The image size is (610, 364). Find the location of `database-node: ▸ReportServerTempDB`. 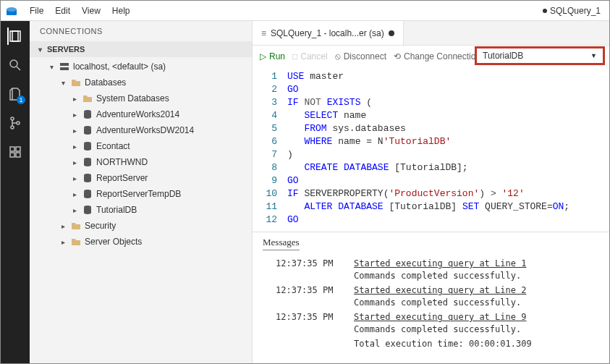

database-node: ▸ReportServerTempDB is located at coordinates (140, 194).